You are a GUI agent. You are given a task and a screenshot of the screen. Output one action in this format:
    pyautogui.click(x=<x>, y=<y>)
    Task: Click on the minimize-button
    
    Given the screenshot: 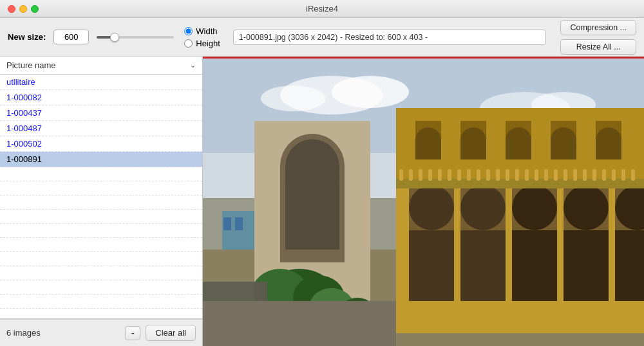 What is the action you would take?
    pyautogui.click(x=23, y=9)
    